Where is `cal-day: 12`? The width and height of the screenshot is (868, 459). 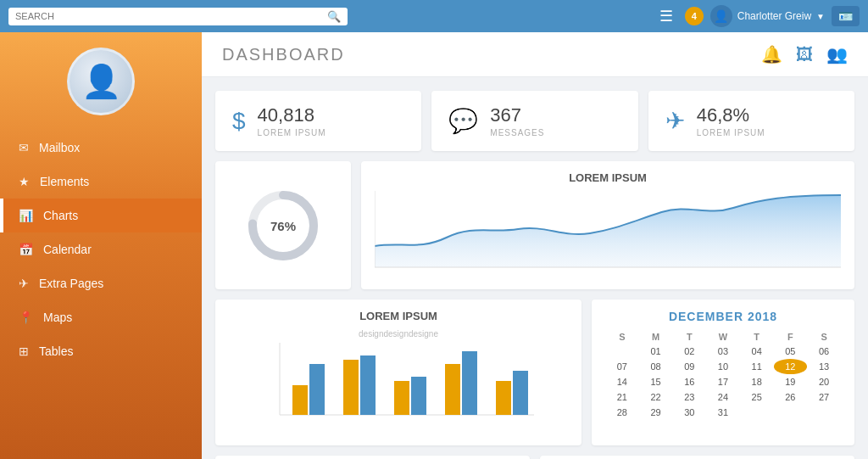 cal-day: 12 is located at coordinates (791, 367).